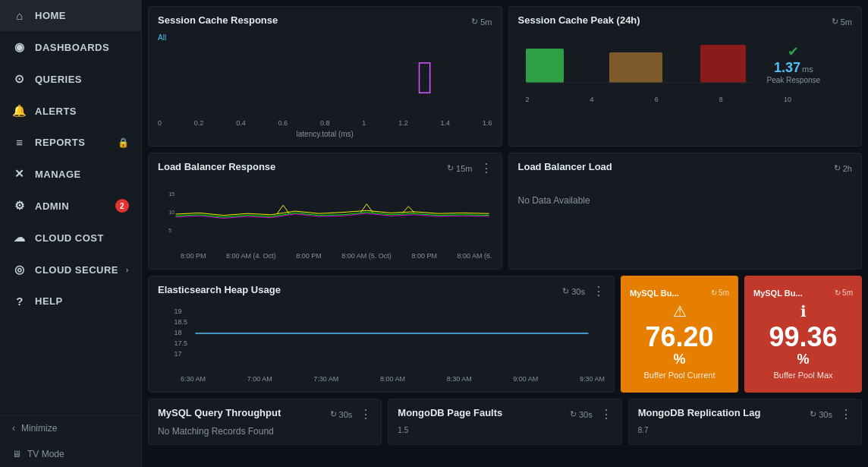  What do you see at coordinates (381, 334) in the screenshot?
I see `elasticsearch-panel: Elasticsearch Heap Usage ↻ 30s ⋮ 19 18.5…` at bounding box center [381, 334].